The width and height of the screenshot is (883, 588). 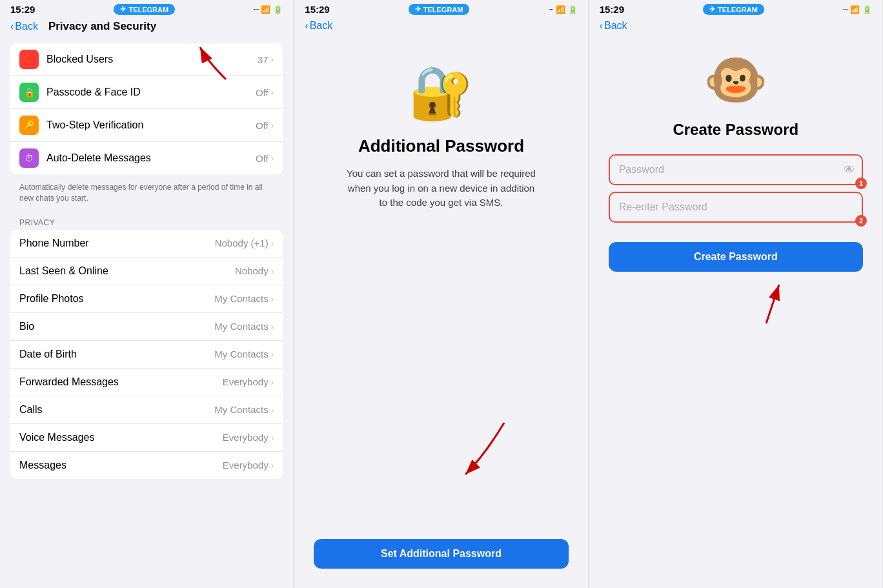 What do you see at coordinates (29, 158) in the screenshot?
I see `auto-delete-icon: ⏱` at bounding box center [29, 158].